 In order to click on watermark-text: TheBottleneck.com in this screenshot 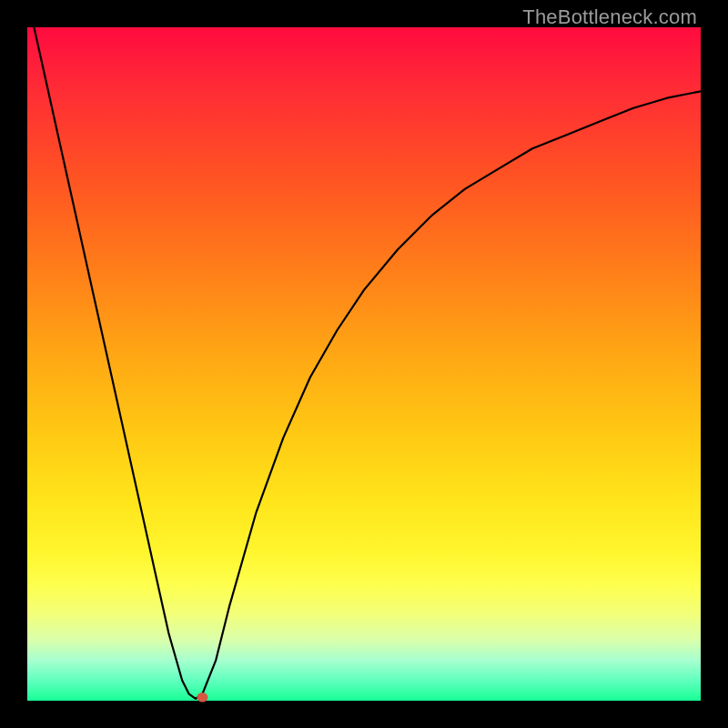, I will do `click(610, 17)`.